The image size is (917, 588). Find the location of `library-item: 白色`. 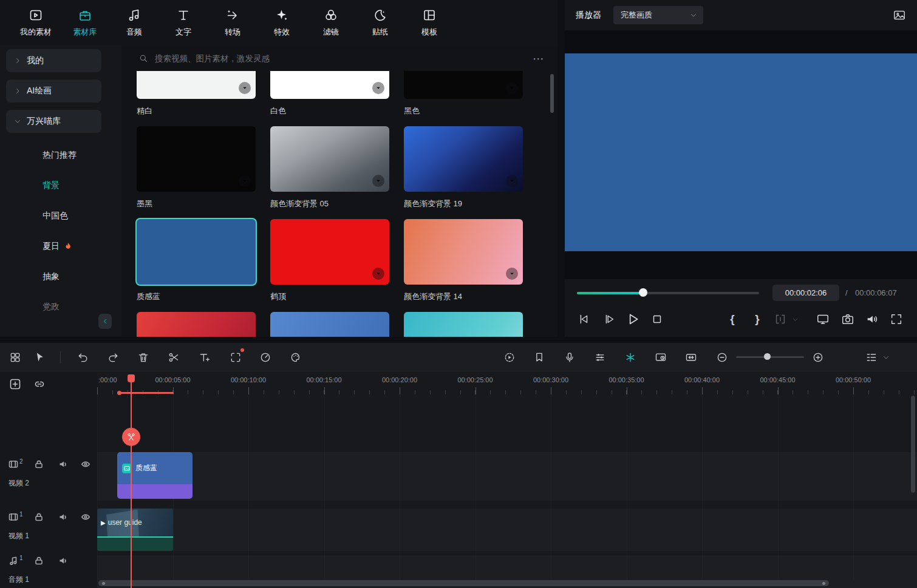

library-item: 白色 is located at coordinates (330, 98).